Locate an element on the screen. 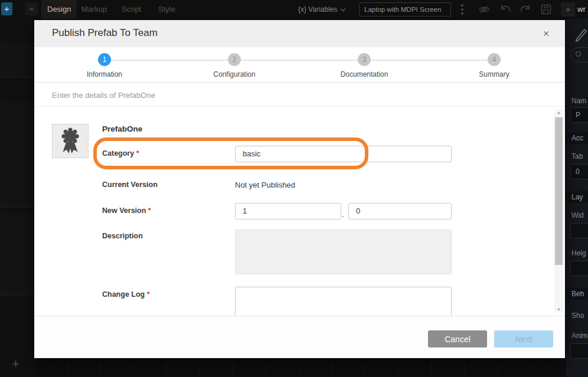 Image resolution: width=588 pixels, height=377 pixels. description-label: Description is located at coordinates (123, 236).